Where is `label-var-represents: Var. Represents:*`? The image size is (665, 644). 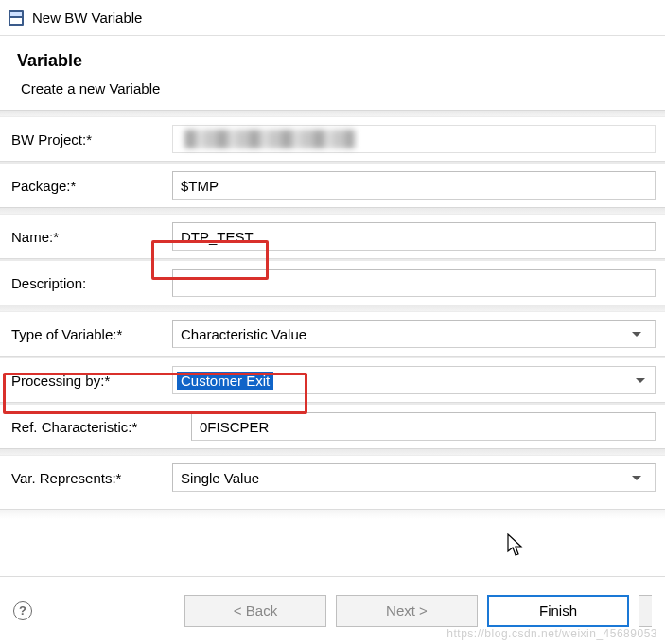
label-var-represents: Var. Represents:* is located at coordinates (91, 479).